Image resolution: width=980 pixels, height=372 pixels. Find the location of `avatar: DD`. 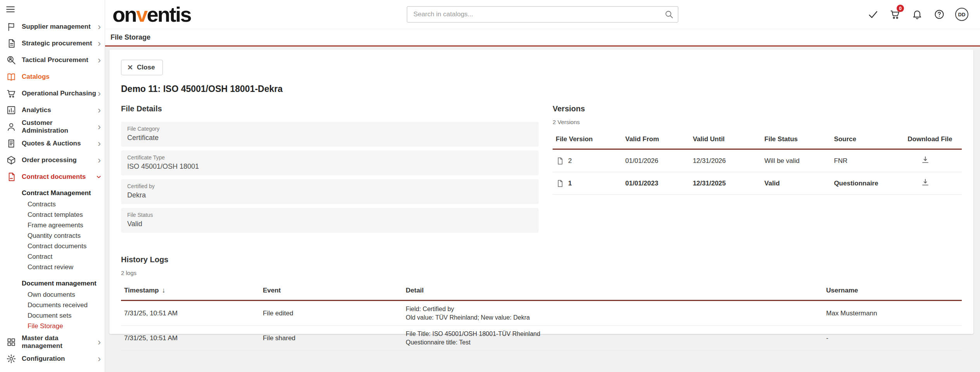

avatar: DD is located at coordinates (962, 14).